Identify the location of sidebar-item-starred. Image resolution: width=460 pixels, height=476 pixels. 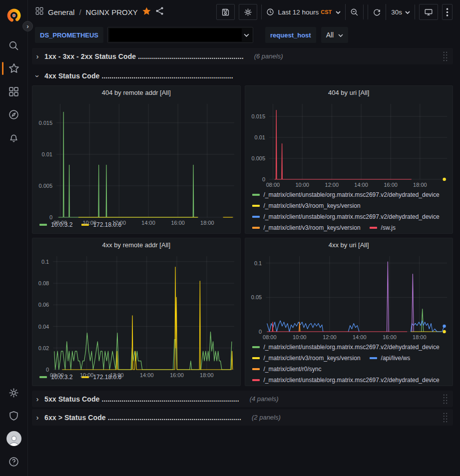
(14, 68).